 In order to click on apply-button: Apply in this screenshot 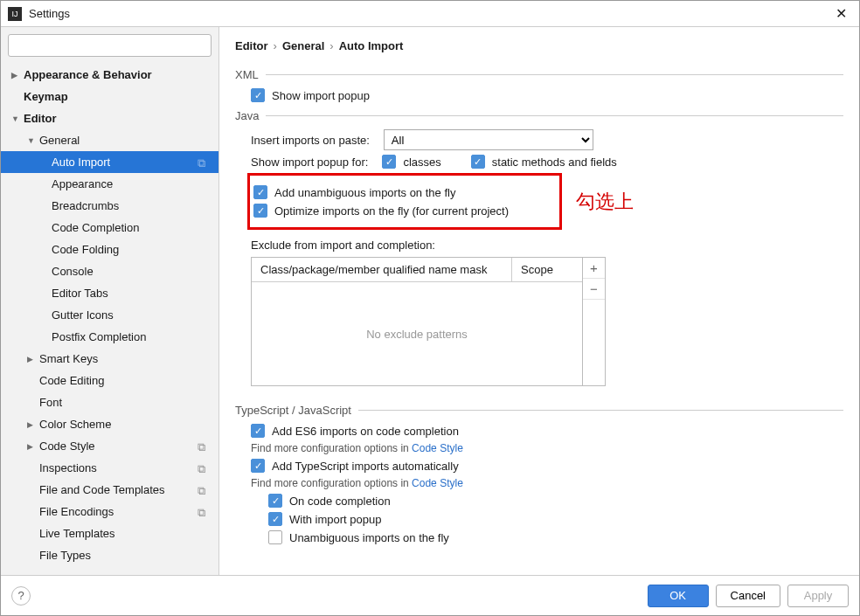, I will do `click(818, 596)`.